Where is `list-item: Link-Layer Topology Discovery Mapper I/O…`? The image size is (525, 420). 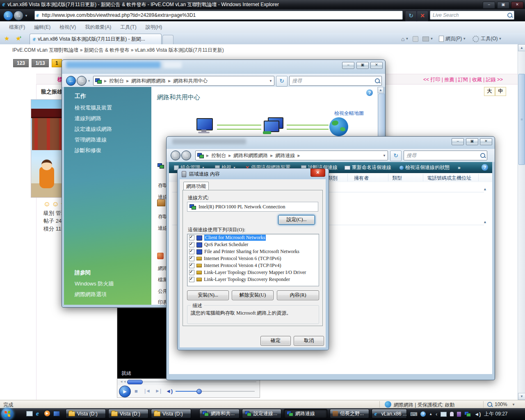 list-item: Link-Layer Topology Discovery Mapper I/O… is located at coordinates (253, 272).